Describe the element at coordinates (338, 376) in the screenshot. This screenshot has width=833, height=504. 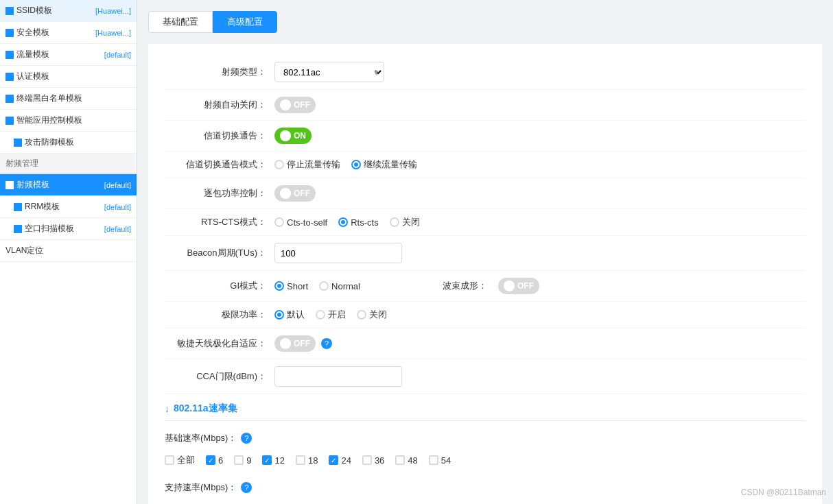
I see `input-cca` at that location.